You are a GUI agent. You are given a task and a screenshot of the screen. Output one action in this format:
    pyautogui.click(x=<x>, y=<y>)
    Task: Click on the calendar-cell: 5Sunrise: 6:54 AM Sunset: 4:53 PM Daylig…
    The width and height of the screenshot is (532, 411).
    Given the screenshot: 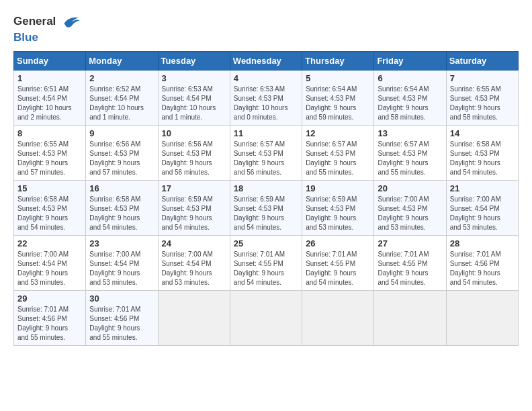 What is the action you would take?
    pyautogui.click(x=339, y=97)
    